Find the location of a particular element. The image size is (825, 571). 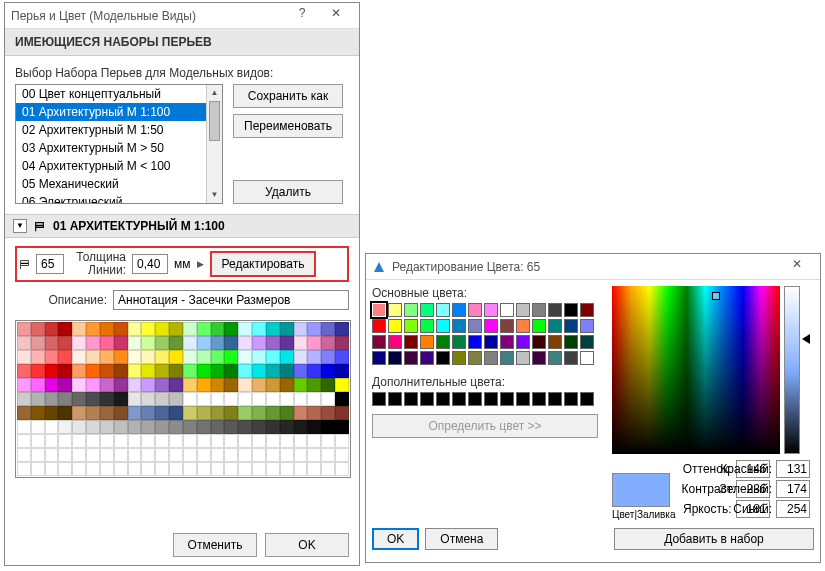

basic-colors-grid is located at coordinates (487, 334).